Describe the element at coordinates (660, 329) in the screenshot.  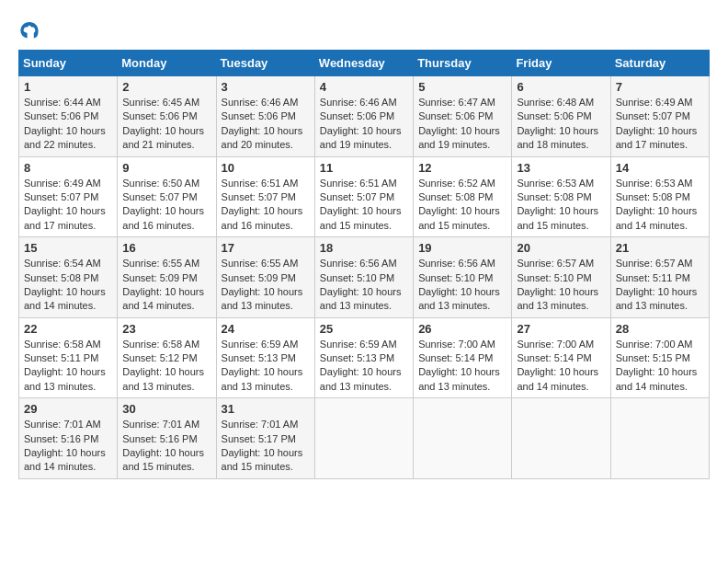
I see `day-number: 28` at that location.